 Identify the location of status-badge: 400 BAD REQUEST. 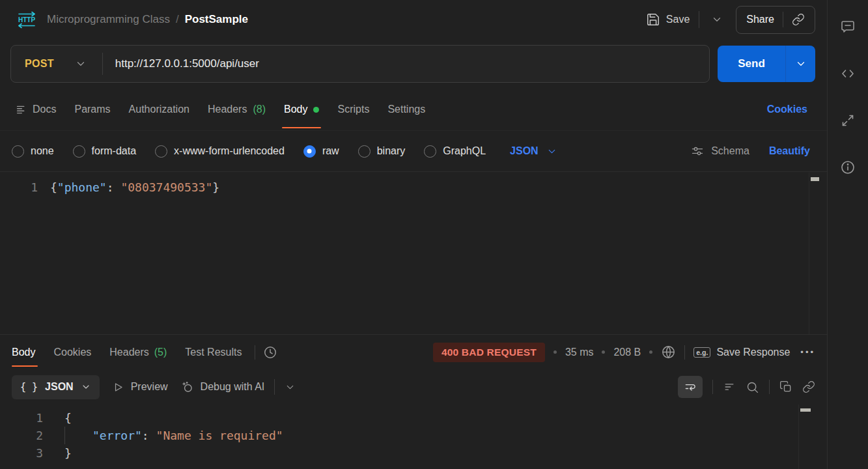
(489, 352).